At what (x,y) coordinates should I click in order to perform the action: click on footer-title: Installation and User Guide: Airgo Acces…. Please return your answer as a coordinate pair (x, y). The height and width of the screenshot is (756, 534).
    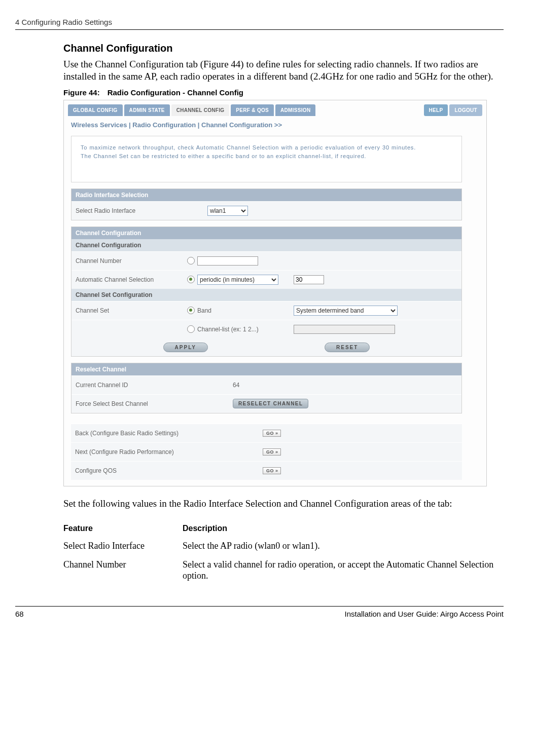
    Looking at the image, I should click on (424, 614).